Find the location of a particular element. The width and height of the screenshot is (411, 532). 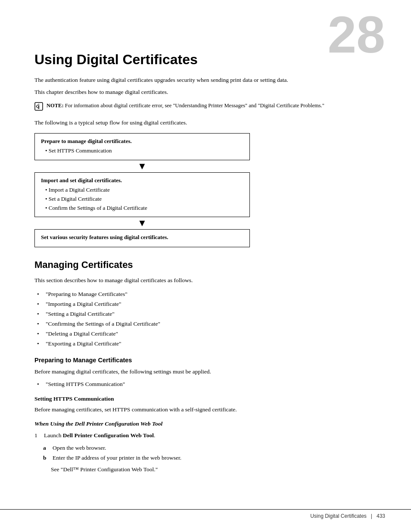

flow-box-2-list: Import a Digital Certificate Set a Digit… is located at coordinates (142, 199).